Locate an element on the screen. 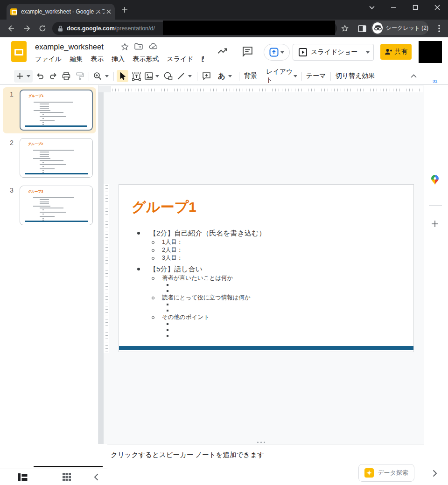 This screenshot has width=448, height=485. line-tool-icon is located at coordinates (181, 76).